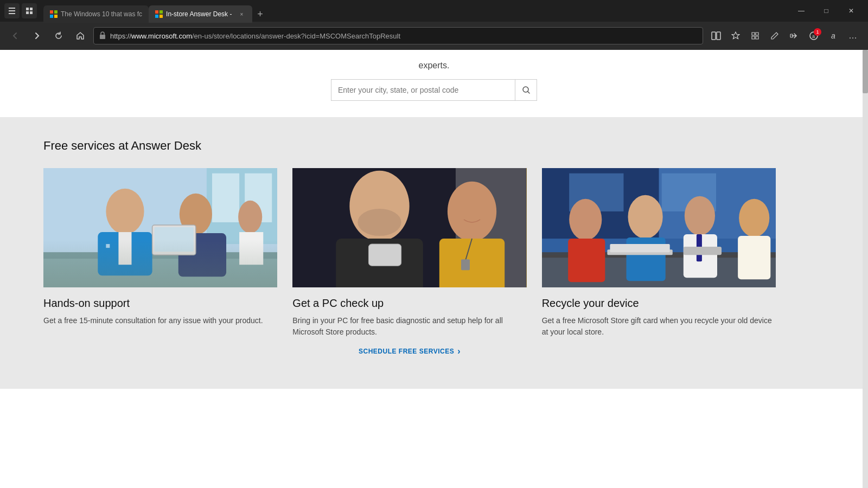  What do you see at coordinates (814, 36) in the screenshot?
I see `notification-button: a 1` at bounding box center [814, 36].